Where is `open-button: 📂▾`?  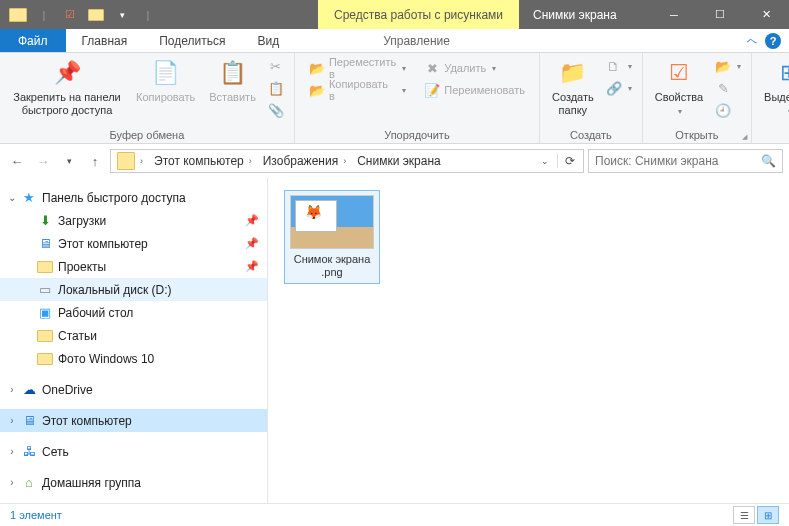 open-button: 📂▾ is located at coordinates (728, 66).